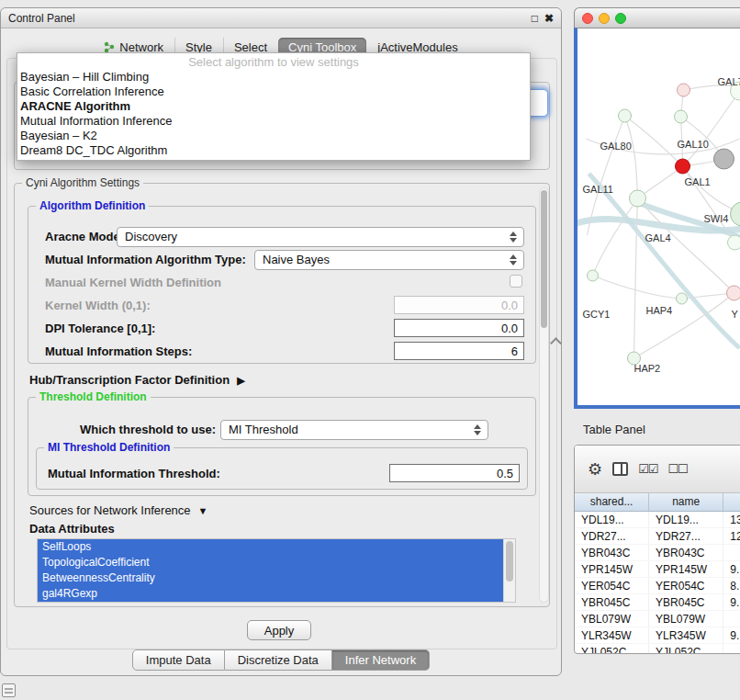 This screenshot has width=740, height=700. Describe the element at coordinates (296, 259) in the screenshot. I see `mi-algorithm-type-value: Naive Bayes` at that location.